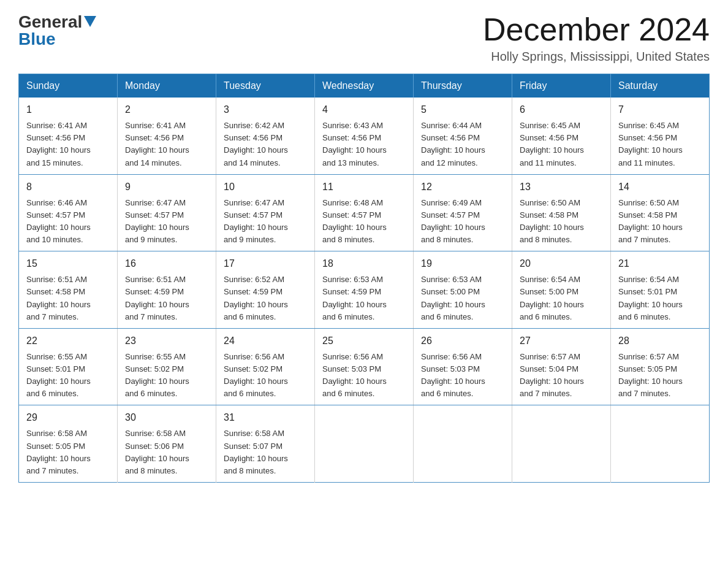 The width and height of the screenshot is (728, 563). What do you see at coordinates (167, 290) in the screenshot?
I see `calendar-day: 16 Sunrise: 6:51 AMSunset: 4:59 PMDaylig…` at bounding box center [167, 290].